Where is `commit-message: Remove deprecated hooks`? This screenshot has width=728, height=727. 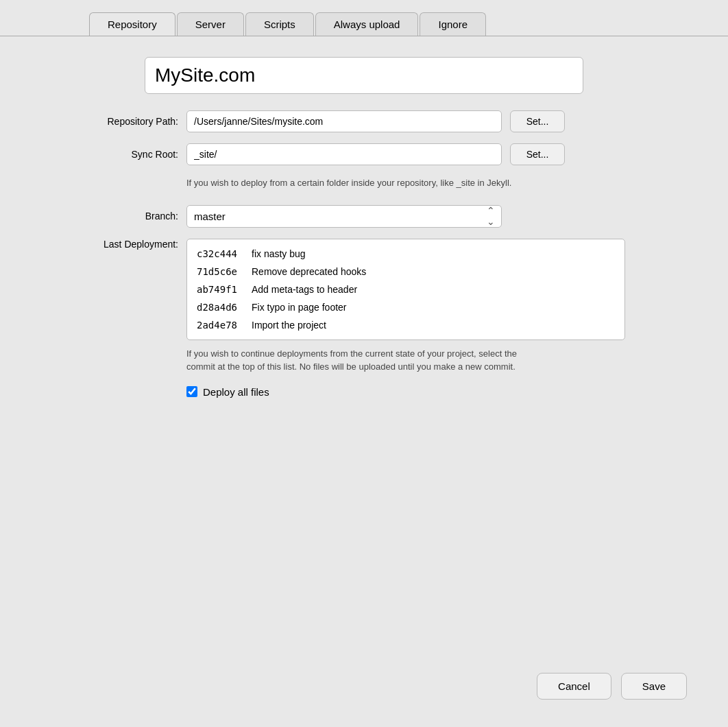 commit-message: Remove deprecated hooks is located at coordinates (308, 272).